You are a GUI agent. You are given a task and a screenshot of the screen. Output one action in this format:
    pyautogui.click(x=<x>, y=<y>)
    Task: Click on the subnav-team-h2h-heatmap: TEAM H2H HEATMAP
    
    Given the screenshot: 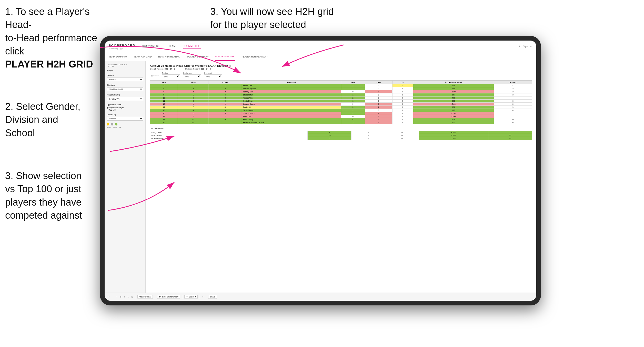 What is the action you would take?
    pyautogui.click(x=170, y=56)
    